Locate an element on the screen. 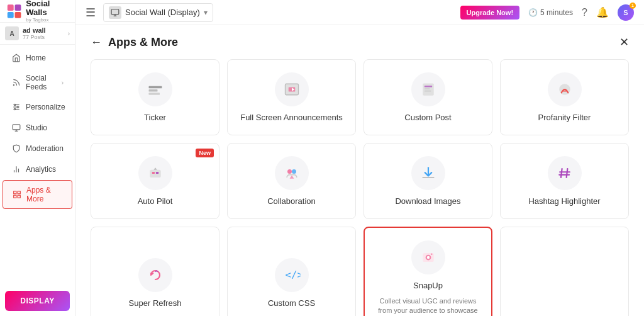 The width and height of the screenshot is (644, 316). ticker-icon is located at coordinates (155, 89).